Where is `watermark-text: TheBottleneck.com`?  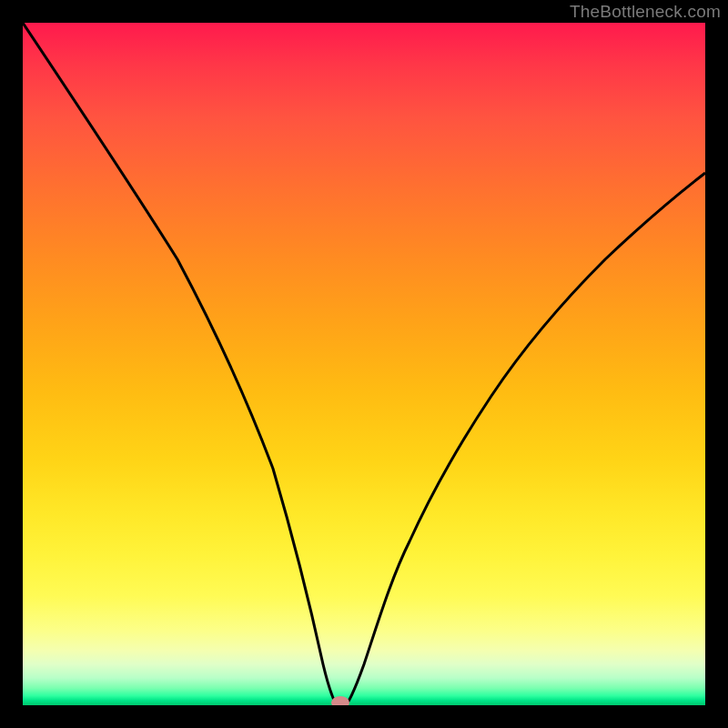
watermark-text: TheBottleneck.com is located at coordinates (645, 12).